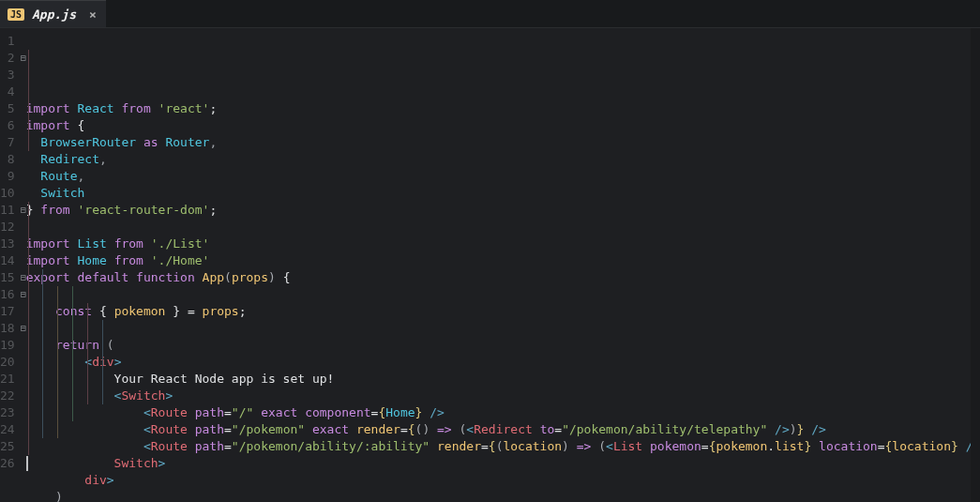  Describe the element at coordinates (503, 362) in the screenshot. I see `code-line: <div>` at that location.